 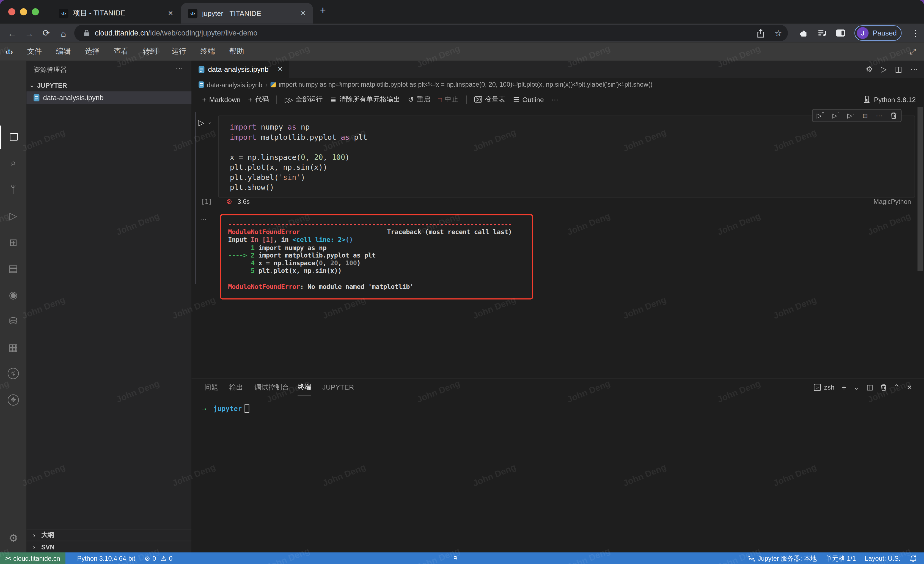 What do you see at coordinates (35, 12) in the screenshot?
I see `traffic-zoom-button` at bounding box center [35, 12].